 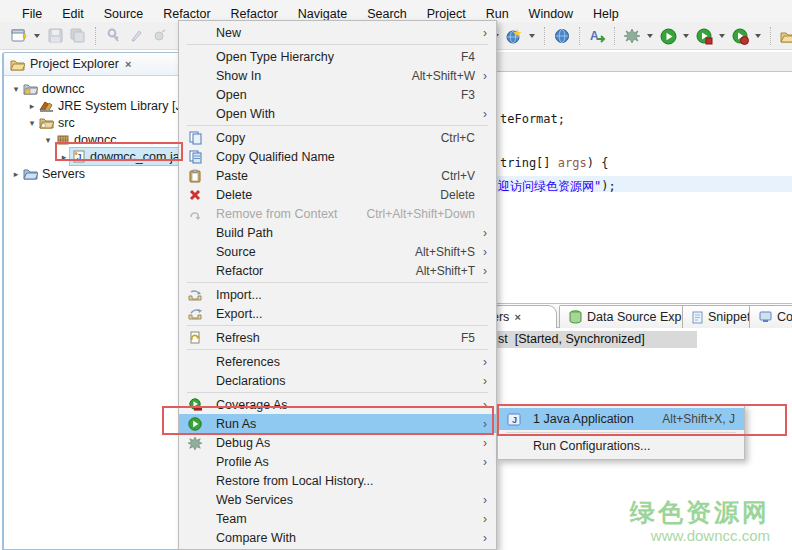 What do you see at coordinates (159, 36) in the screenshot?
I see `run-last-icon` at bounding box center [159, 36].